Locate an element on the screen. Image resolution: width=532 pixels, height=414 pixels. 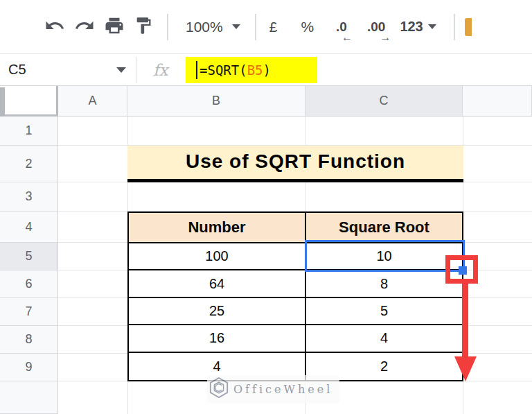
row-header-4: 4 is located at coordinates (29, 227).